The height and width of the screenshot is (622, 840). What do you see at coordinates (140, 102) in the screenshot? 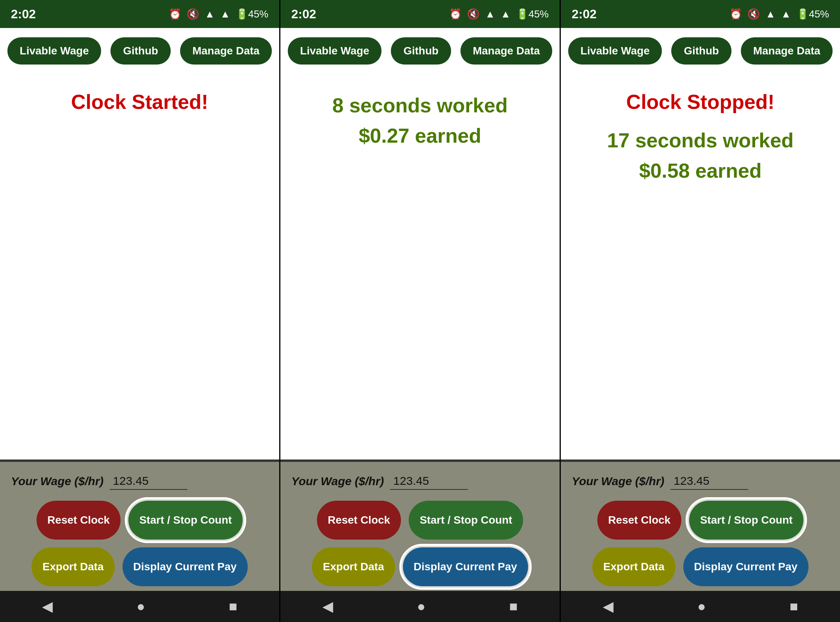
I see `clock-status-message: Clock Started!` at bounding box center [140, 102].